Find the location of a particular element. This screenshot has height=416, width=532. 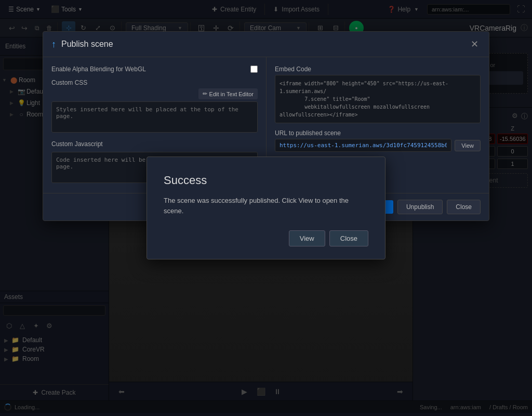

success-view-button: View is located at coordinates (307, 238).